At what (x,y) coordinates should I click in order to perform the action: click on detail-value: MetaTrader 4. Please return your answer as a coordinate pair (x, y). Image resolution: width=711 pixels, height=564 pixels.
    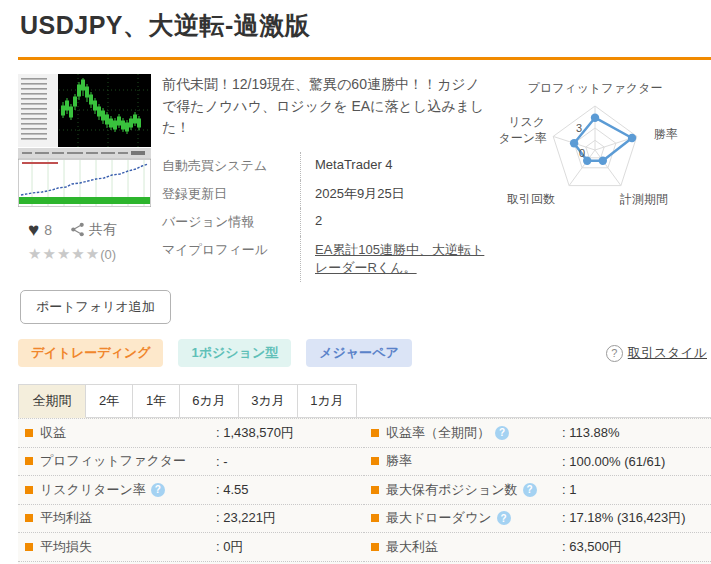
    Looking at the image, I should click on (392, 166).